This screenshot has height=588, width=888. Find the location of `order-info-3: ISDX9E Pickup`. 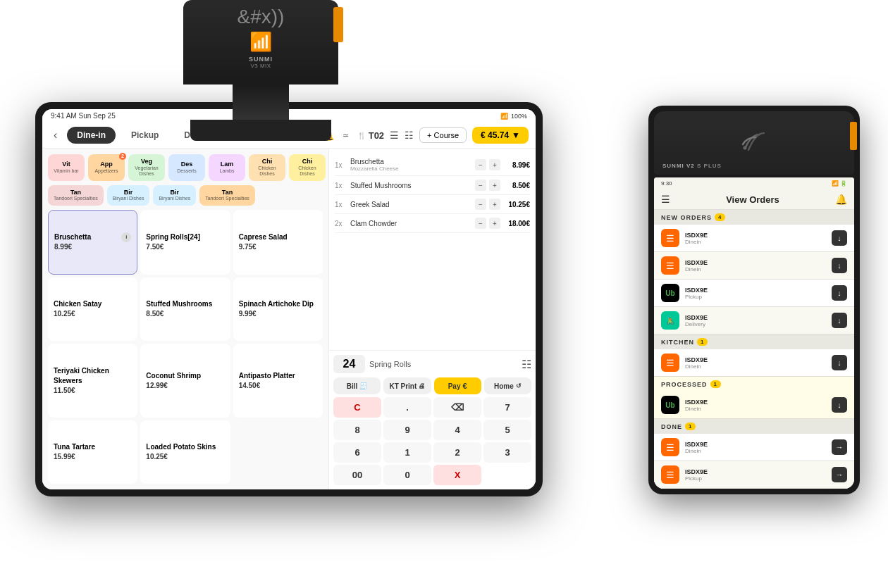

order-info-3: ISDX9E Pickup is located at coordinates (756, 293).